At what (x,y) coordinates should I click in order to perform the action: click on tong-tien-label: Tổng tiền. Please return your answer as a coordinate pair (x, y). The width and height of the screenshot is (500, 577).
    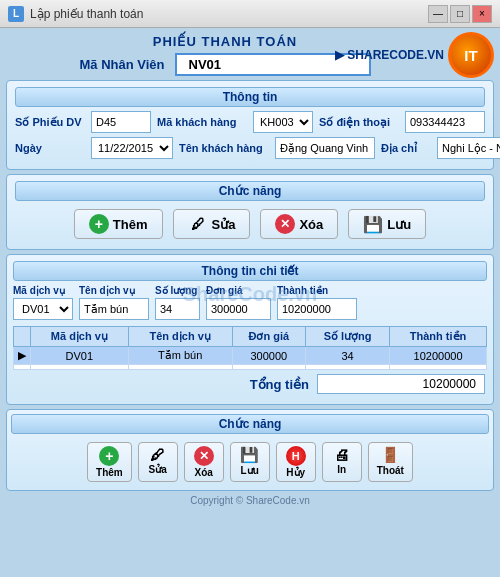
    Looking at the image, I should click on (280, 384).